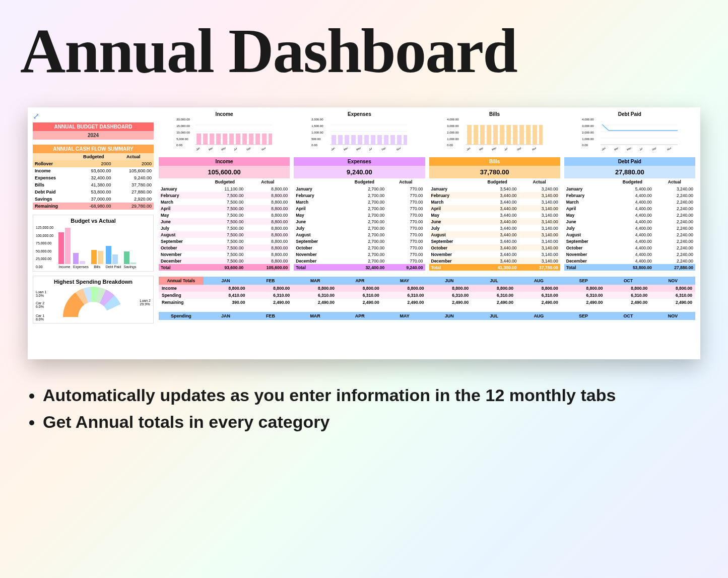 This screenshot has height=578, width=728. I want to click on debt-section: Debt Paid 27,880.00 BudgetedActual Janua…, so click(630, 214).